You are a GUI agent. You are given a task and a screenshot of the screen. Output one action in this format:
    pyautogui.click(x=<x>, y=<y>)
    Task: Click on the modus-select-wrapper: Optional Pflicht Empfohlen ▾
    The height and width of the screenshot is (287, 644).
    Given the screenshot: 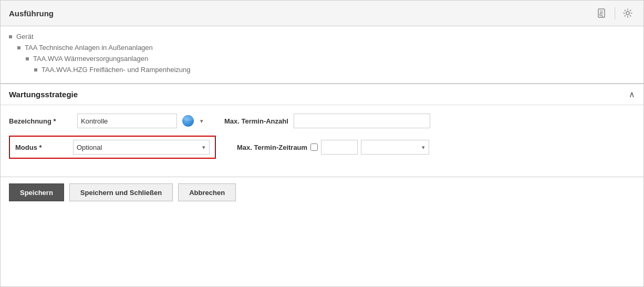 What is the action you would take?
    pyautogui.click(x=141, y=147)
    